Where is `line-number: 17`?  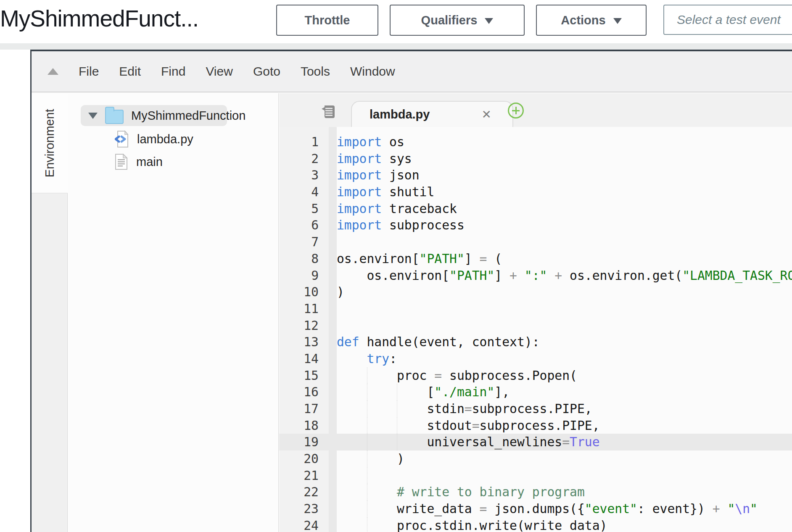
line-number: 17 is located at coordinates (304, 409).